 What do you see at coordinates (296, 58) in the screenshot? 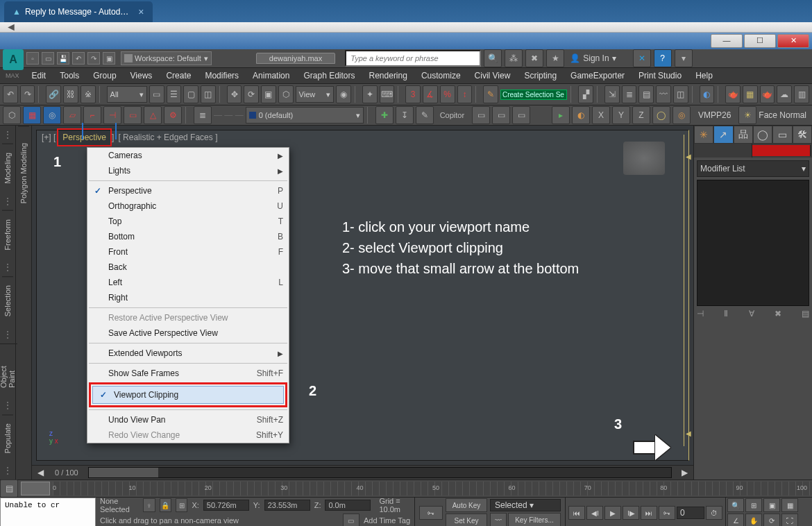
I see `document-tab: dewaniyah.max` at bounding box center [296, 58].